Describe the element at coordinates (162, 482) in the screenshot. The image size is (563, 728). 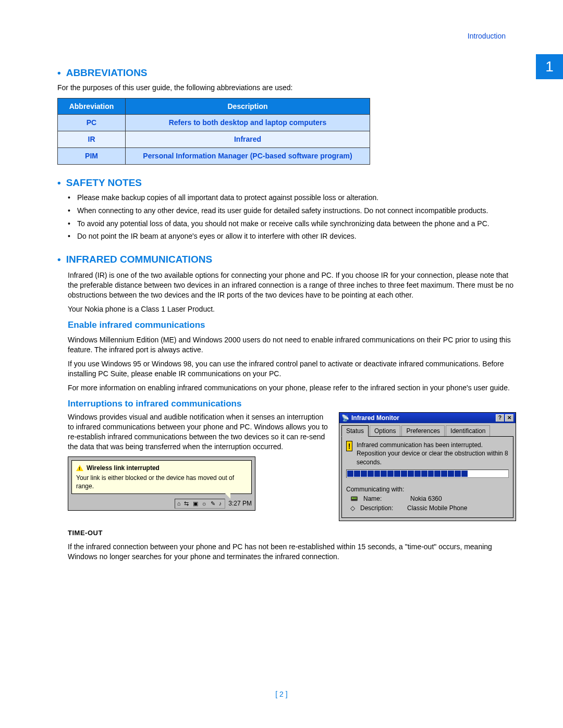
I see `tooltip-body: Your link is either blocked or the devic…` at that location.